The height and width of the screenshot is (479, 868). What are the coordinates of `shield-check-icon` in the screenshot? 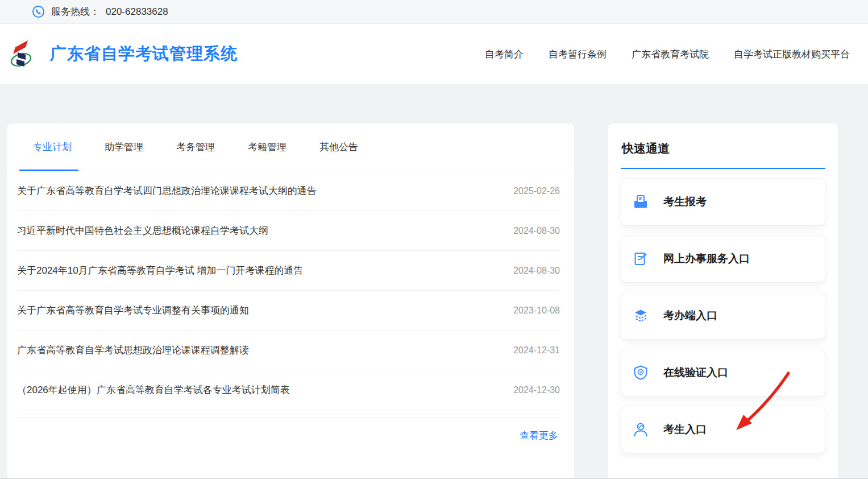 It's located at (641, 373).